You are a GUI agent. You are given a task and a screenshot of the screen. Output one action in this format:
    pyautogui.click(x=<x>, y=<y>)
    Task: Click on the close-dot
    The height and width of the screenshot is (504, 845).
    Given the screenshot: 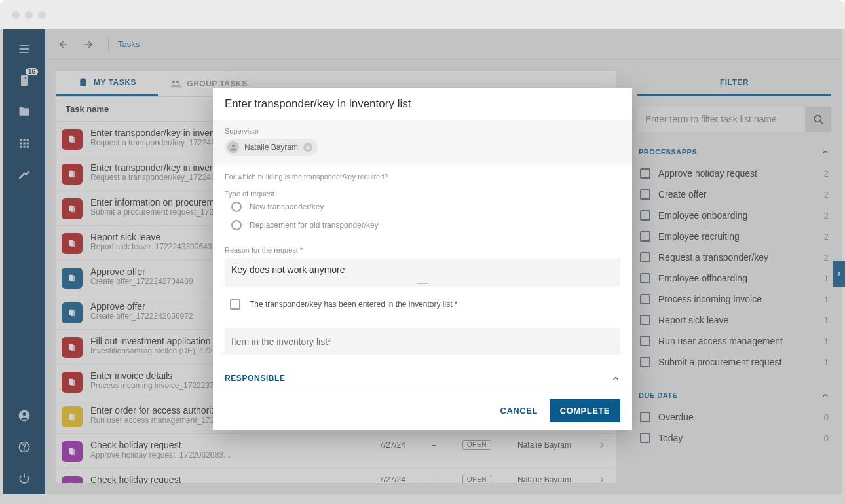 What is the action you would take?
    pyautogui.click(x=16, y=15)
    